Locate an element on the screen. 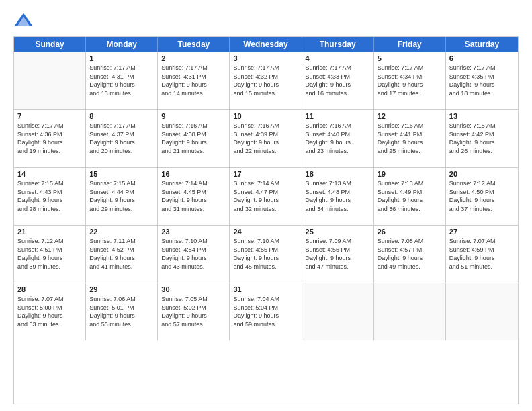  day-info: Sunrise: 7:10 AM Sunset: 4:55 PM Dayligh… is located at coordinates (265, 254).